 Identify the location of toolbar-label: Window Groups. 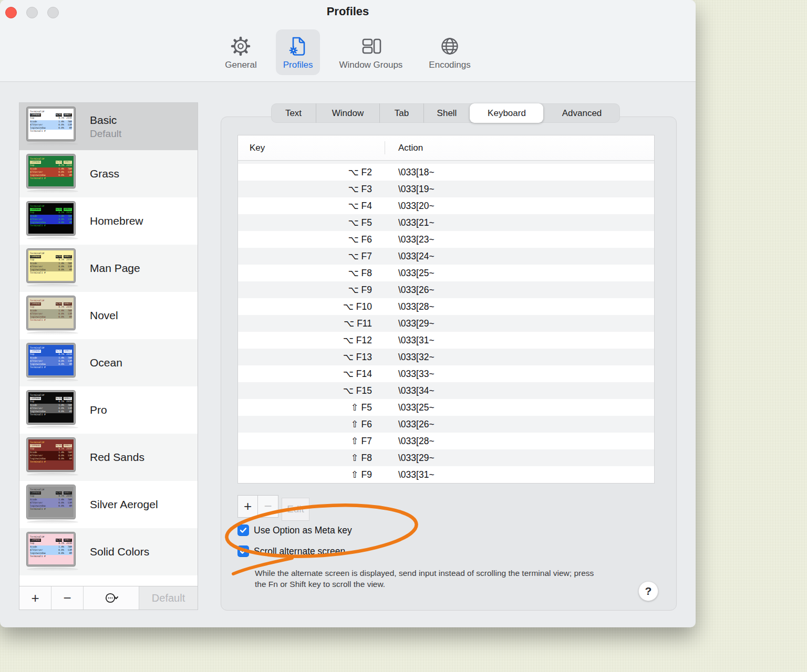
(371, 65).